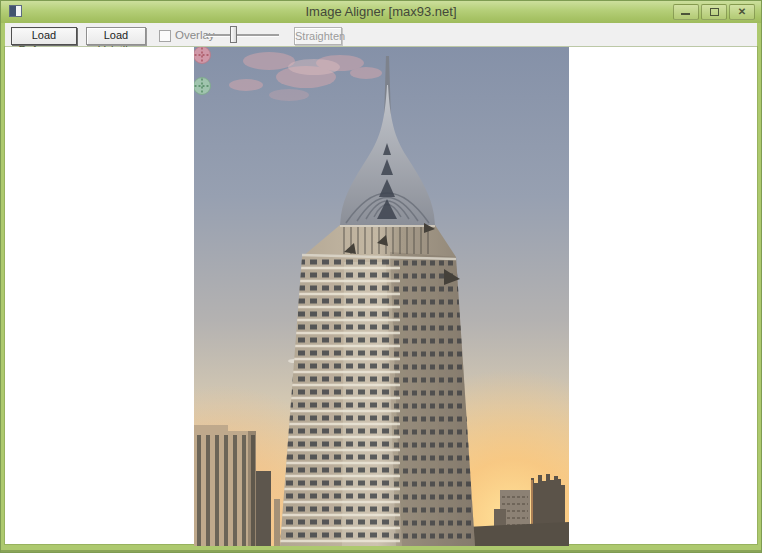 This screenshot has height=553, width=762. I want to click on overlay-opacity-slider, so click(242, 35).